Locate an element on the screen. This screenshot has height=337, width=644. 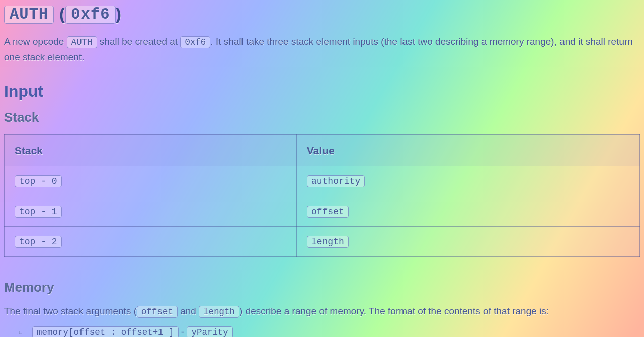
paren-open: ( is located at coordinates (59, 14).